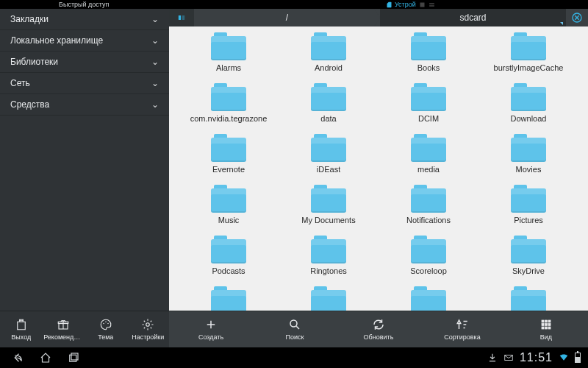 This screenshot has height=368, width=588. I want to click on folder-label: SkyDrive, so click(528, 275).